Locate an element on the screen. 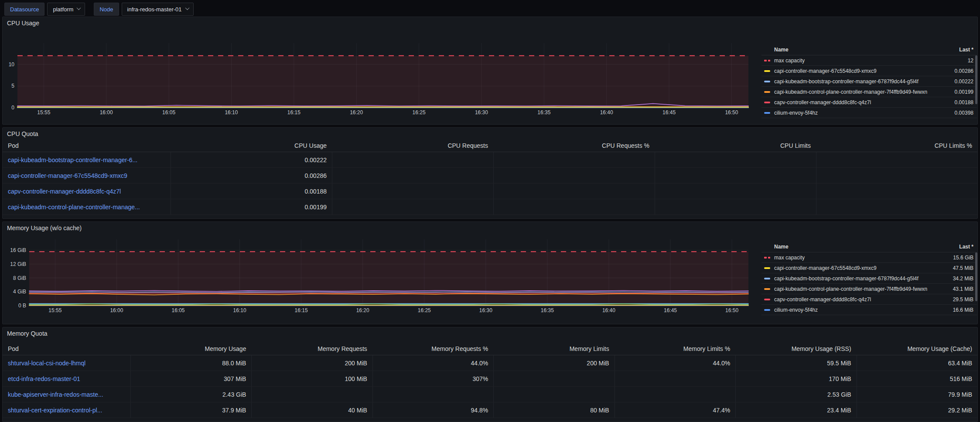 The image size is (980, 422). y-axis-tick: 0 B is located at coordinates (22, 306).